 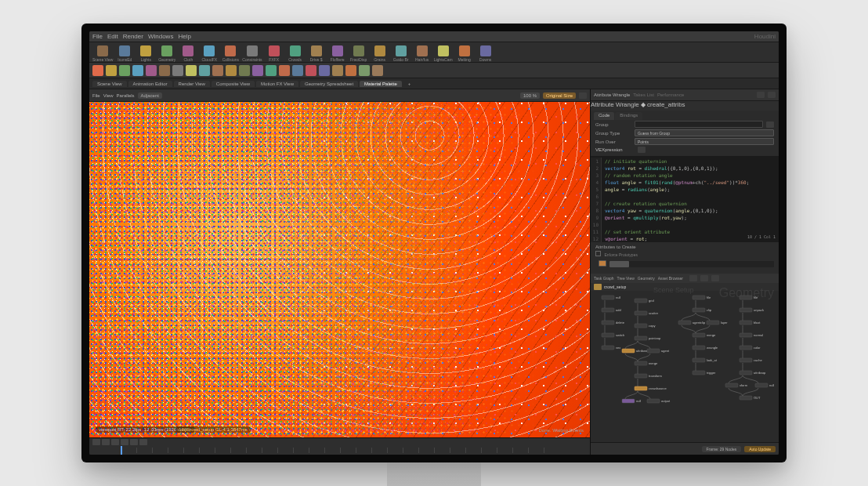 What do you see at coordinates (604, 116) in the screenshot?
I see `parm-tab-code: Code` at bounding box center [604, 116].